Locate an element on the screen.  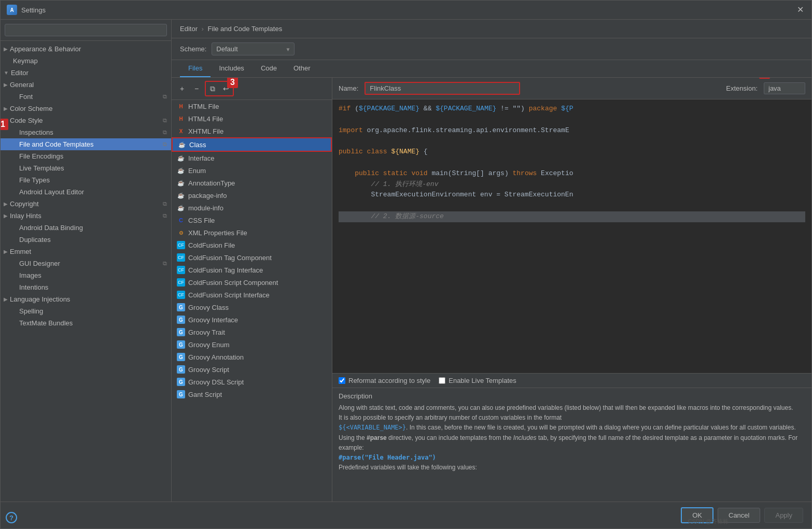
help-button: ? is located at coordinates (11, 518).